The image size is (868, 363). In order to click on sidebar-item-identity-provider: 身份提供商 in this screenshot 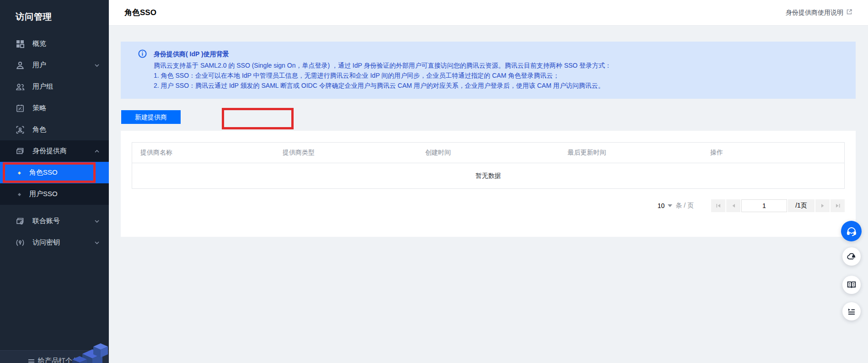, I will do `click(54, 151)`.